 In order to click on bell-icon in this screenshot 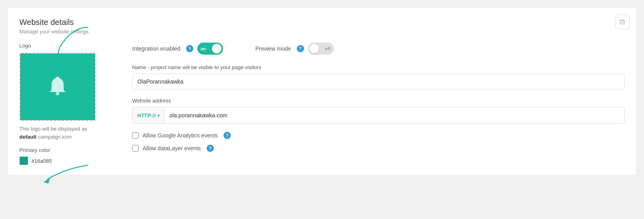, I will do `click(58, 87)`.